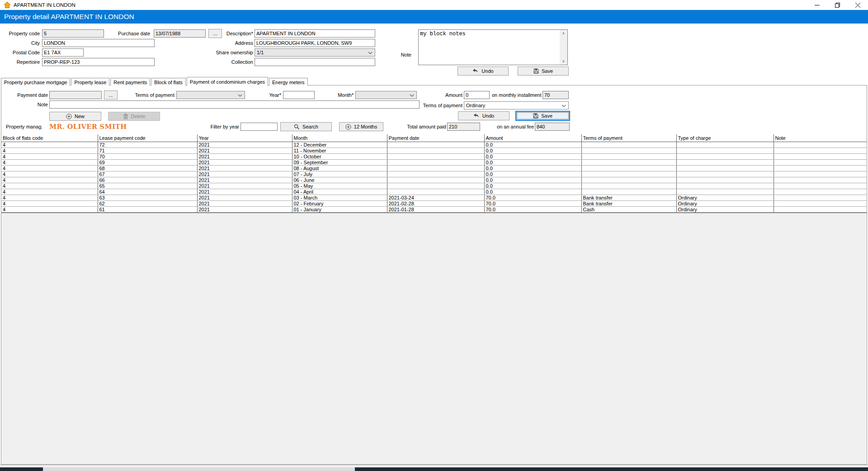  What do you see at coordinates (434, 186) in the screenshot?
I see `table-row: 465202105 - May0.0` at bounding box center [434, 186].